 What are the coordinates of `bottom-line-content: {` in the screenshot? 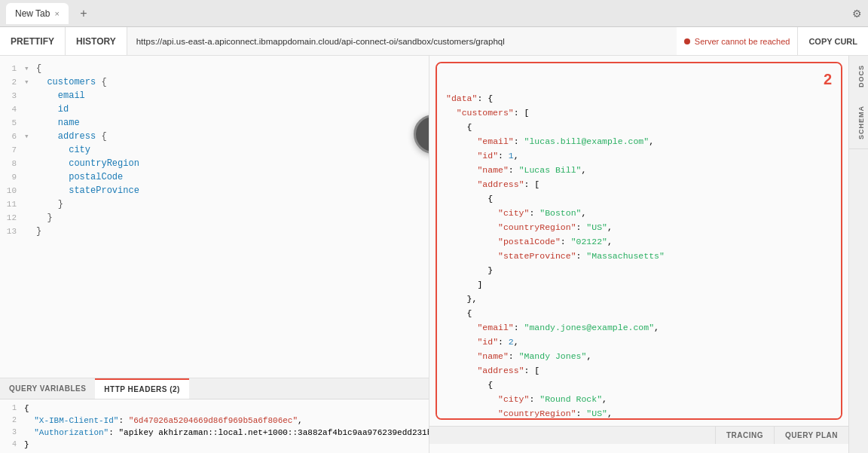 It's located at (226, 409).